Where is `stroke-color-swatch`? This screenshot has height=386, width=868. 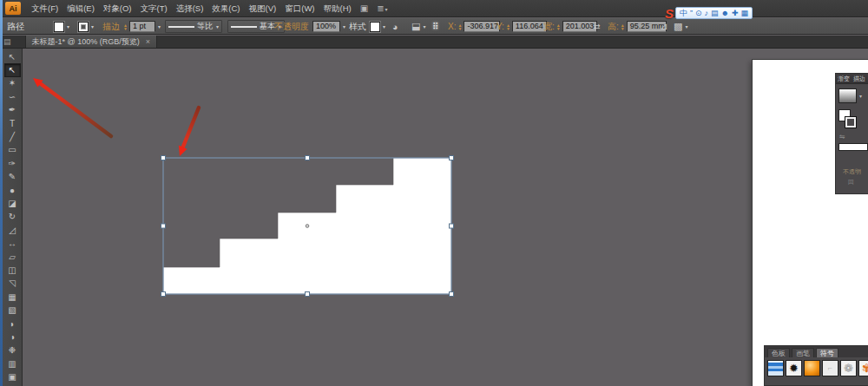 stroke-color-swatch is located at coordinates (83, 27).